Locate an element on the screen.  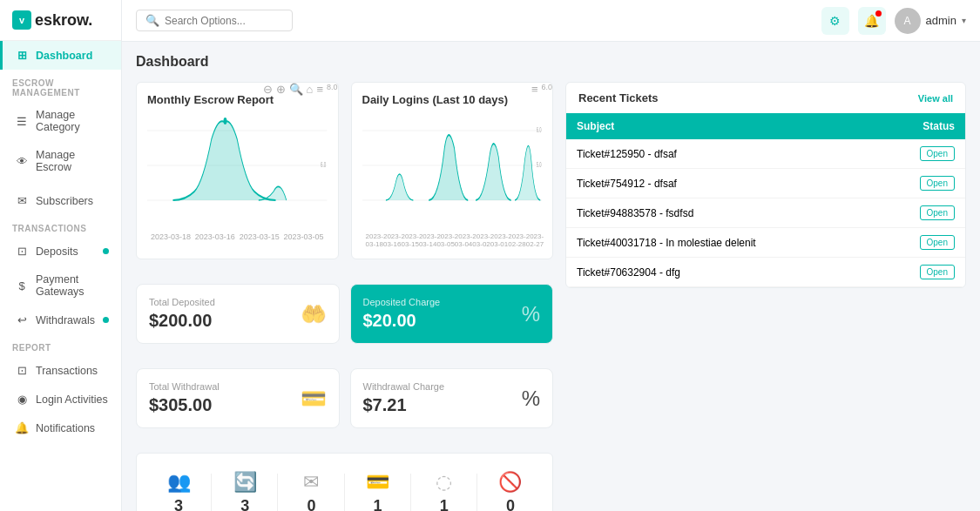
withdrawals-icon: ↩ is located at coordinates (22, 320).